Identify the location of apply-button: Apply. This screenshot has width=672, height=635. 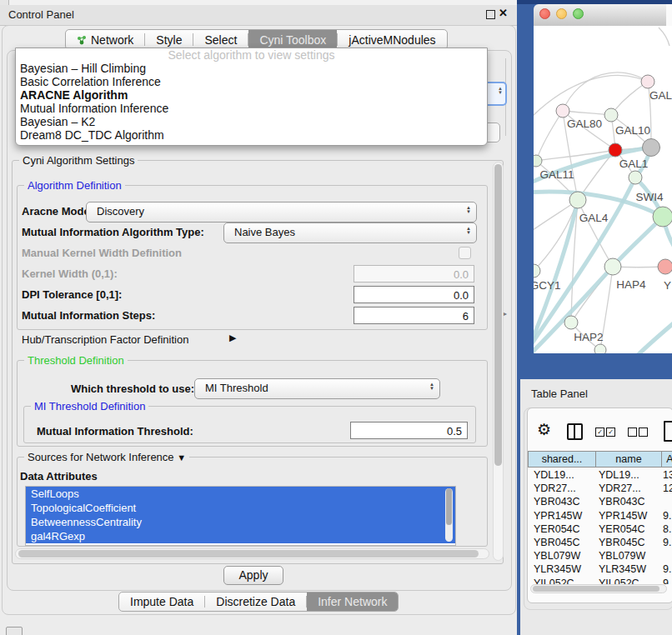
(253, 575).